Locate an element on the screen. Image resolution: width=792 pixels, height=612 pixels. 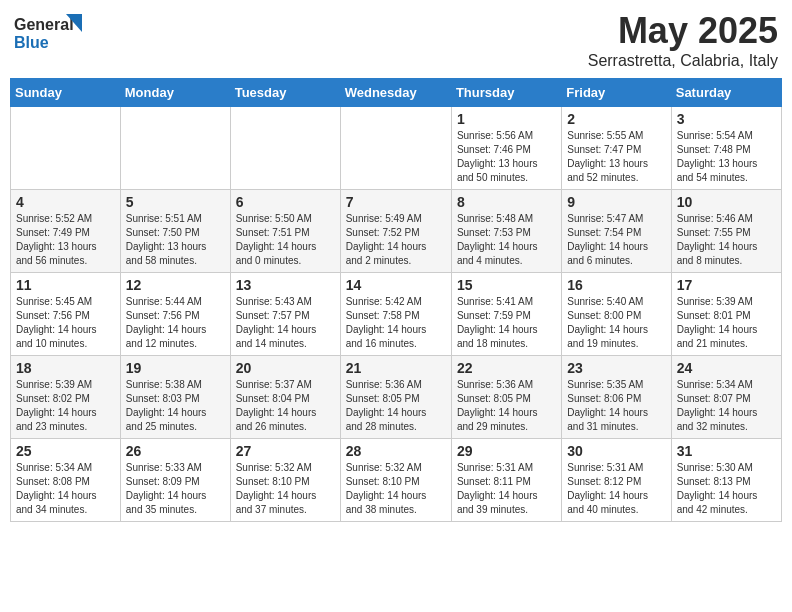
day-number: 14 is located at coordinates (396, 285).